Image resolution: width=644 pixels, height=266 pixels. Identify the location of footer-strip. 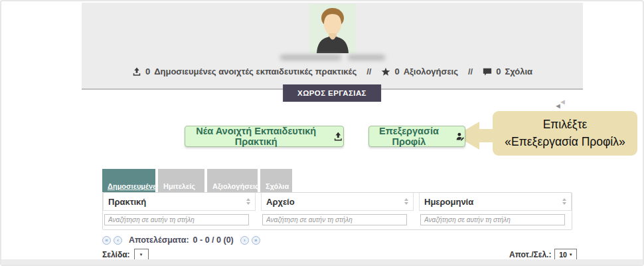
(322, 262).